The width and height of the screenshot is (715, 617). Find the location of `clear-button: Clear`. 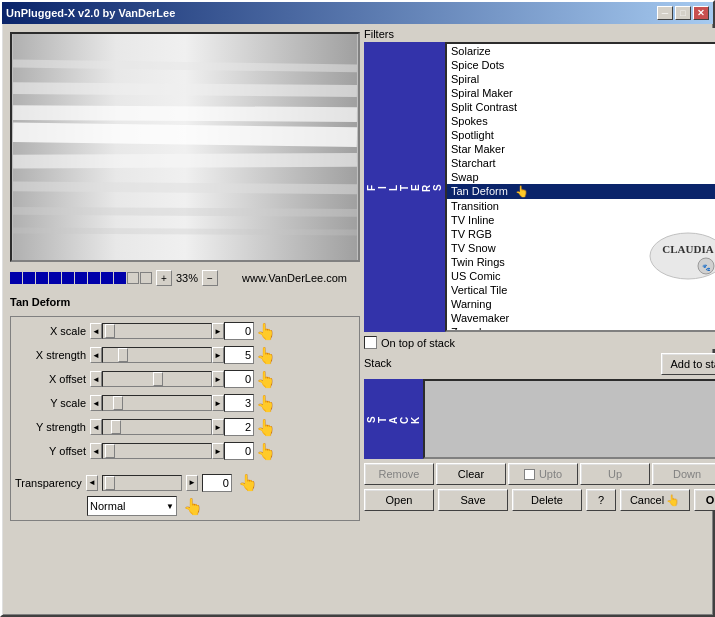

clear-button: Clear is located at coordinates (471, 474).